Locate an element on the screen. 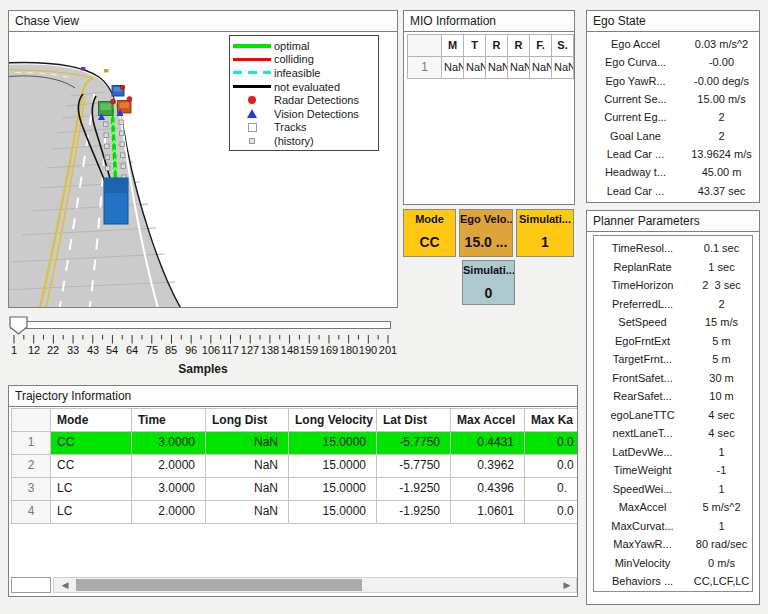 Image resolution: width=768 pixels, height=614 pixels. simulation-indicator-1-title: Simulati... is located at coordinates (545, 219).